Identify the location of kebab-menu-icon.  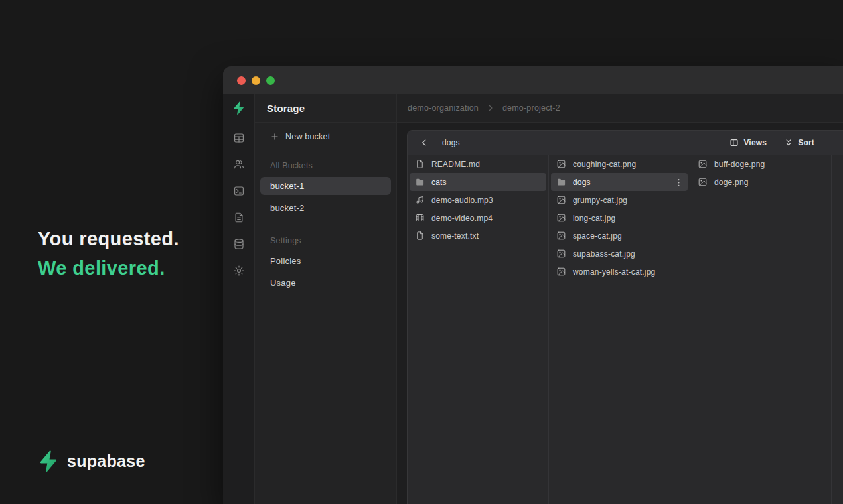
(678, 182).